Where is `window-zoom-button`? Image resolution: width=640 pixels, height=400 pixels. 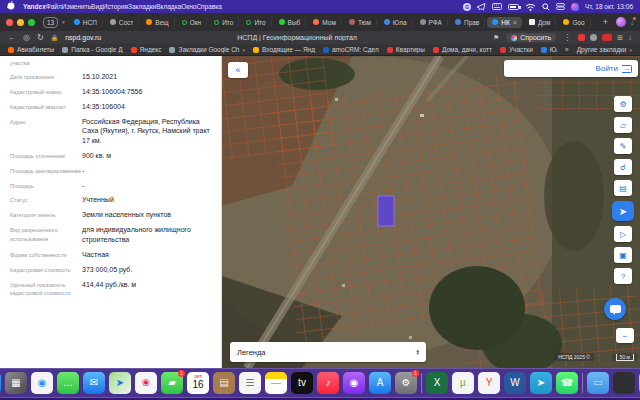 window-zoom-button is located at coordinates (32, 22).